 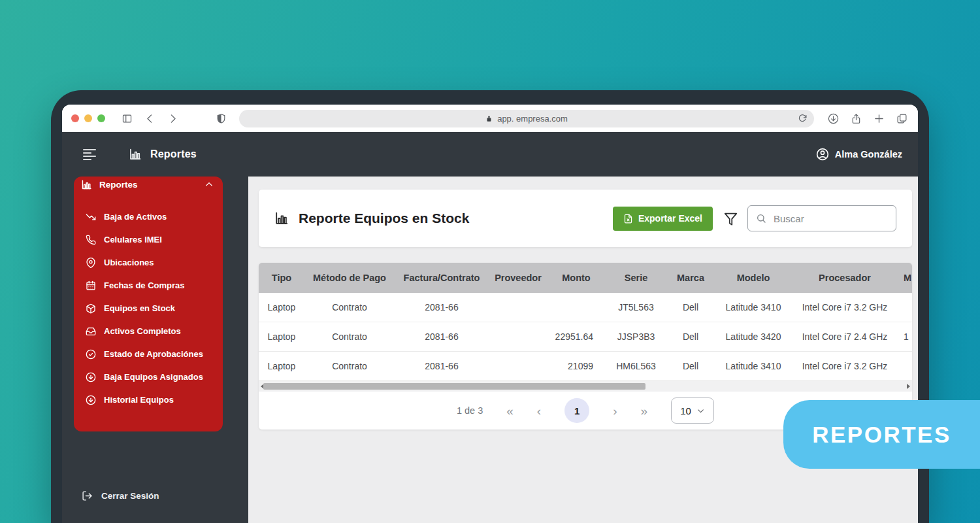 I want to click on appbar-title: Reportes, so click(x=174, y=154).